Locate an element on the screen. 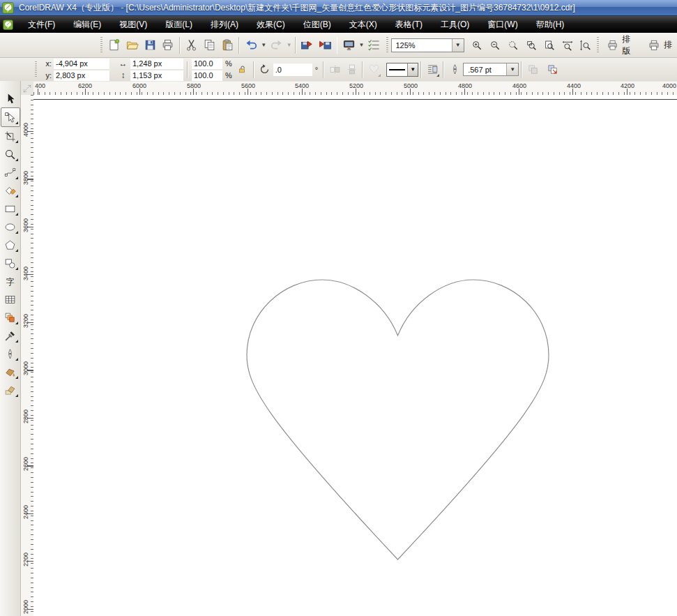 The image size is (677, 616). outline-pen-tool is located at coordinates (10, 354).